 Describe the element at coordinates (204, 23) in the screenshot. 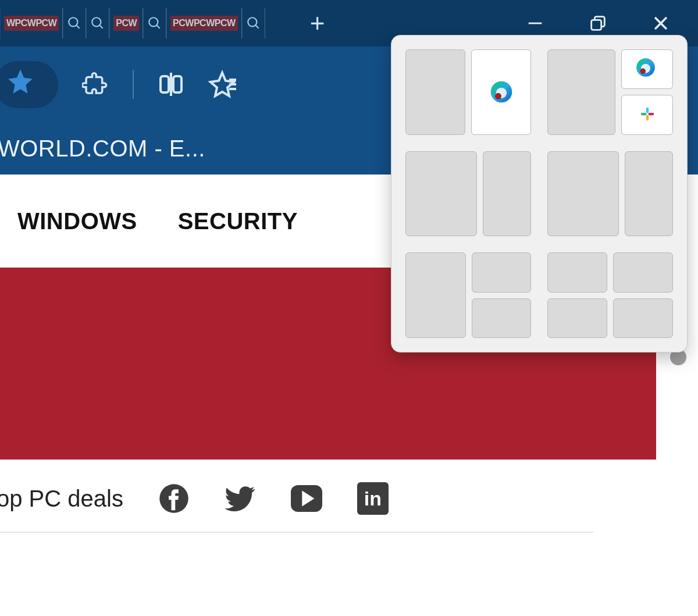

I see `pcw-favicon: PCWPCWPCW` at that location.